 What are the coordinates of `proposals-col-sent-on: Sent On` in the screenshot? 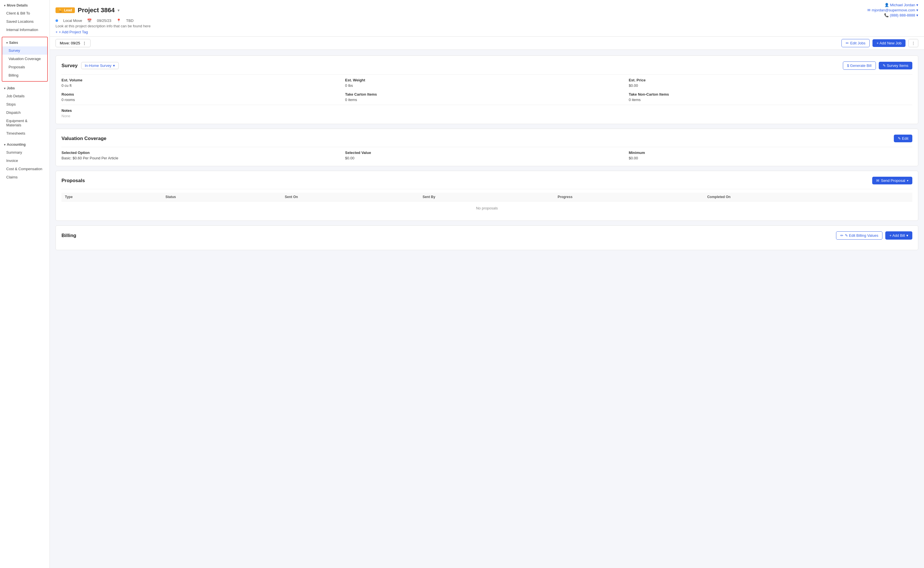 It's located at (350, 197).